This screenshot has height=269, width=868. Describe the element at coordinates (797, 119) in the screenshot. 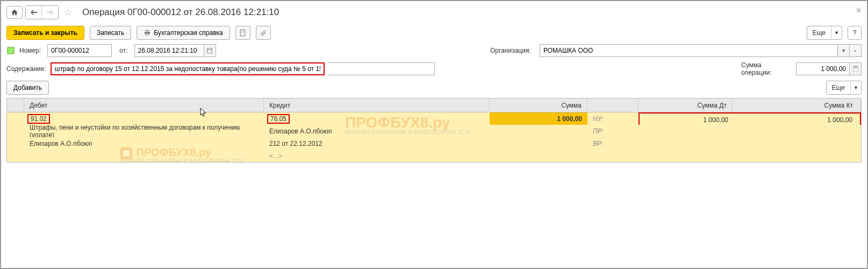

I see `sumkt-cell: 1 000,00` at that location.